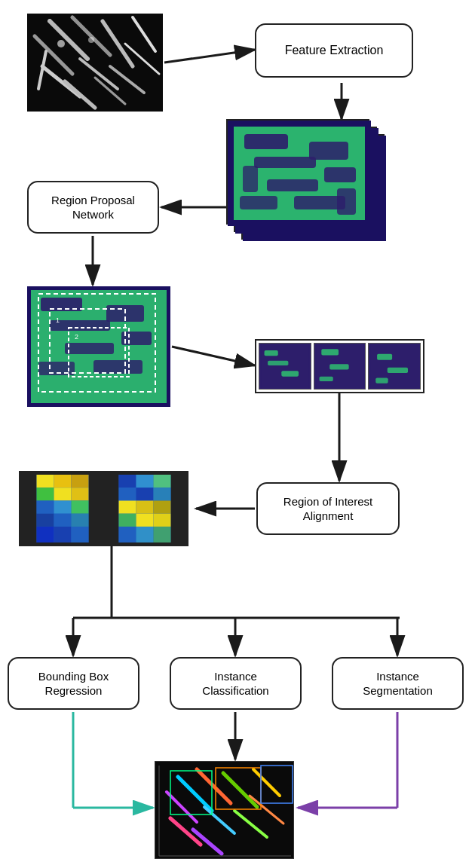 The image size is (475, 868). I want to click on bbox-regression-box: Bounding Box Regression, so click(74, 683).